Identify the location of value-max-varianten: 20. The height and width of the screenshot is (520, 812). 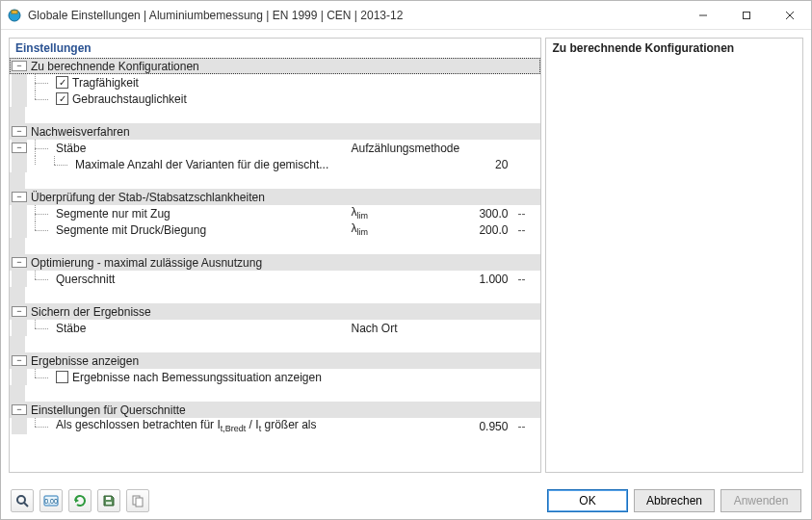
(491, 165).